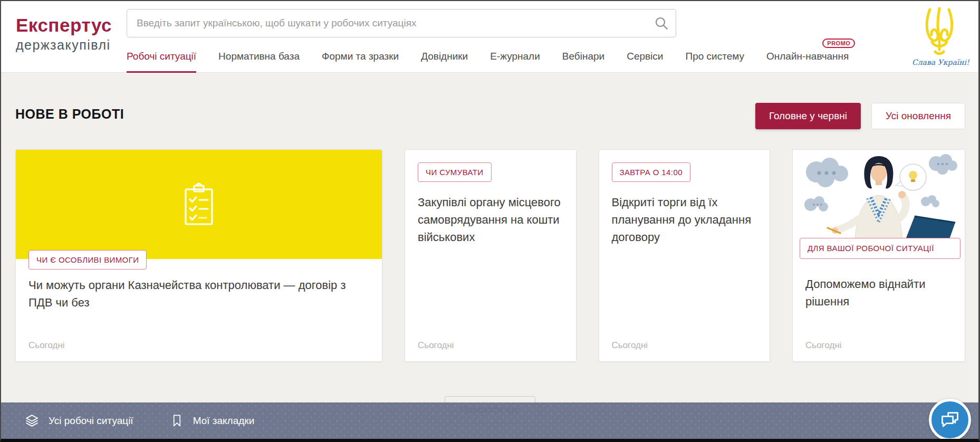 The height and width of the screenshot is (442, 980). Describe the element at coordinates (79, 421) in the screenshot. I see `all-work-situations-link: Усі робочі ситуації` at that location.